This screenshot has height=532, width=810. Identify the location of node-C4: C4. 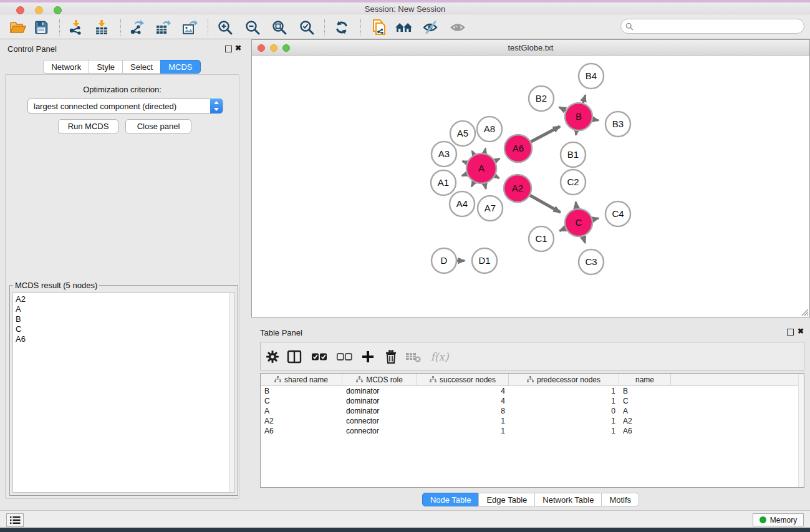
(618, 214).